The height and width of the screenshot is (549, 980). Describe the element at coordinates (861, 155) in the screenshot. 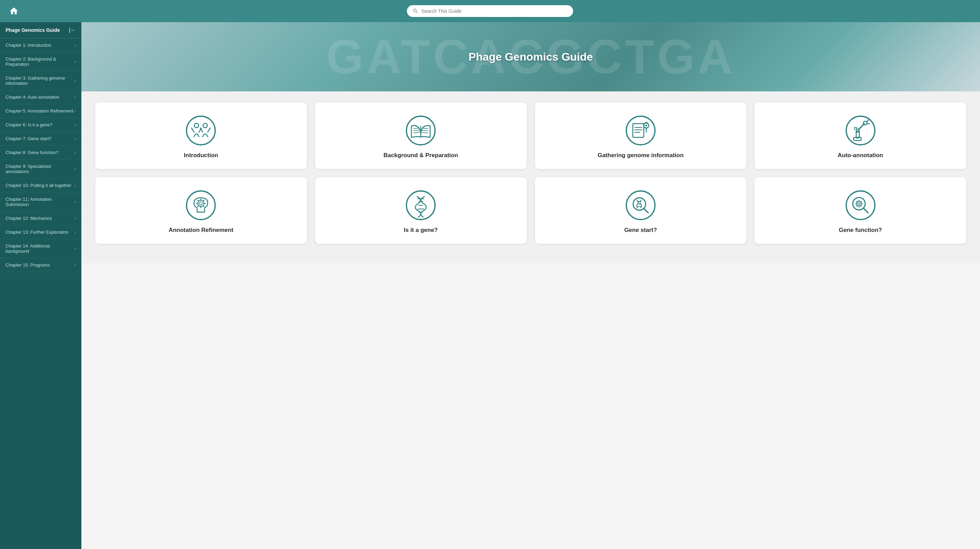

I see `card-auto-annotation-label: Auto-annotation` at that location.